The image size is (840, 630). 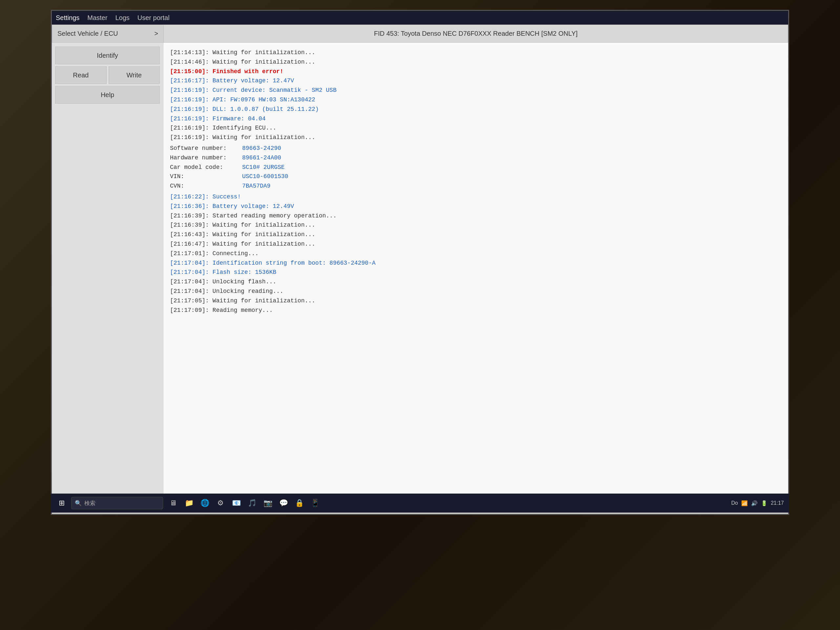 I want to click on log-line: [21:17:04]: Identification string from b…, so click(x=476, y=263).